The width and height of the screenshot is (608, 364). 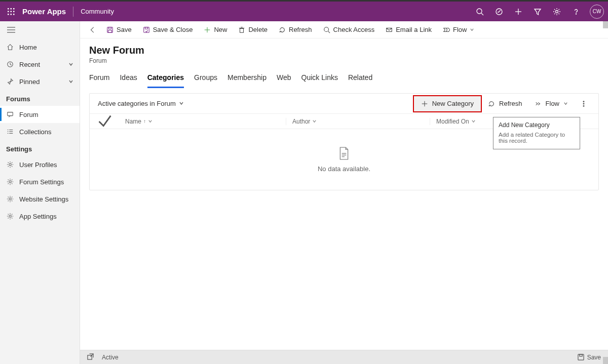 What do you see at coordinates (206, 81) in the screenshot?
I see `tab-groups: Groups` at bounding box center [206, 81].